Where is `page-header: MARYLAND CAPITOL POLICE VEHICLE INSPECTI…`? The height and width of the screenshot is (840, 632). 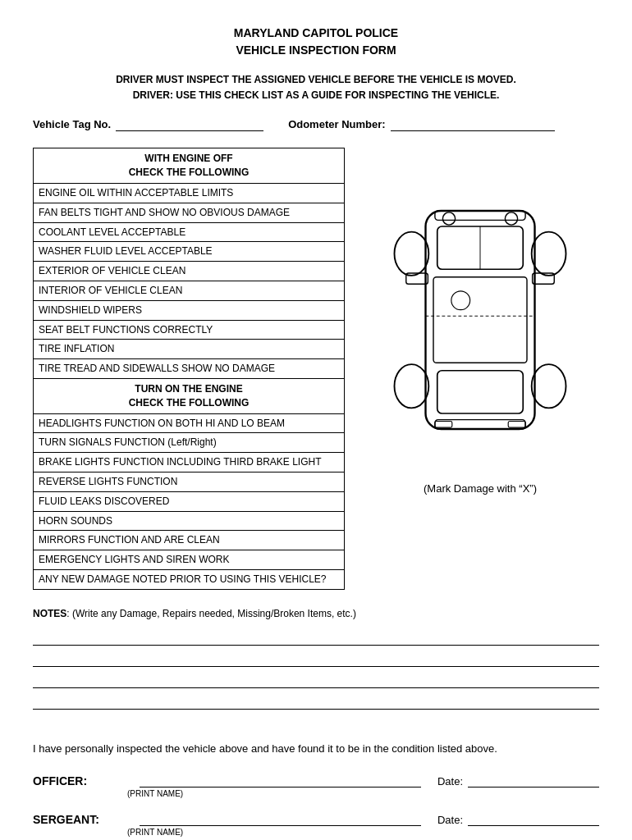
page-header: MARYLAND CAPITOL POLICE VEHICLE INSPECTI… is located at coordinates (316, 42).